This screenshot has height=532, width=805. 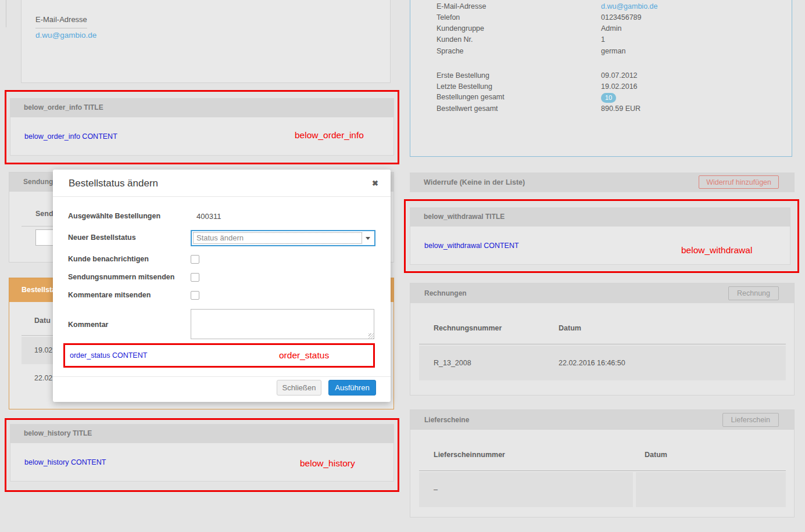 What do you see at coordinates (461, 6) in the screenshot?
I see `customer-label: E-Mail-Adresse` at bounding box center [461, 6].